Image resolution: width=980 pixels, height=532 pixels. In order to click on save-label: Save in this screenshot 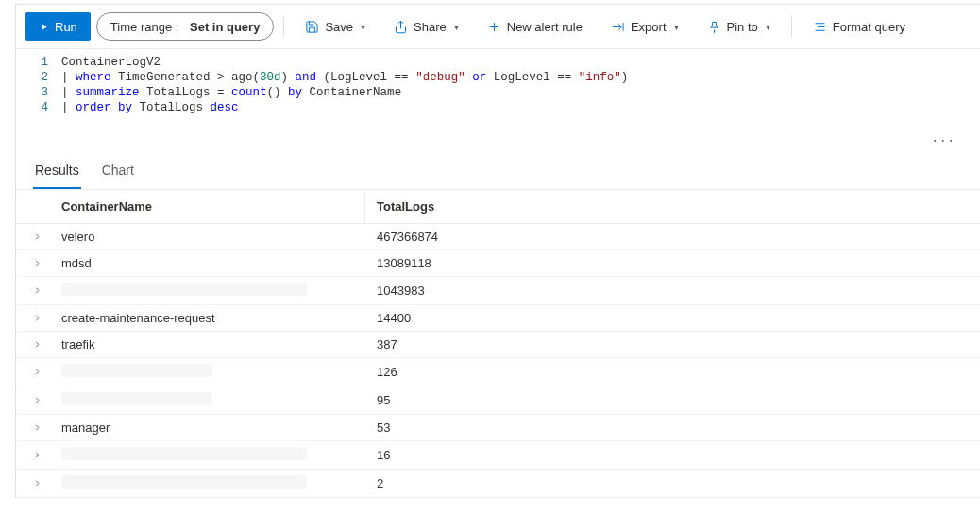, I will do `click(339, 26)`.